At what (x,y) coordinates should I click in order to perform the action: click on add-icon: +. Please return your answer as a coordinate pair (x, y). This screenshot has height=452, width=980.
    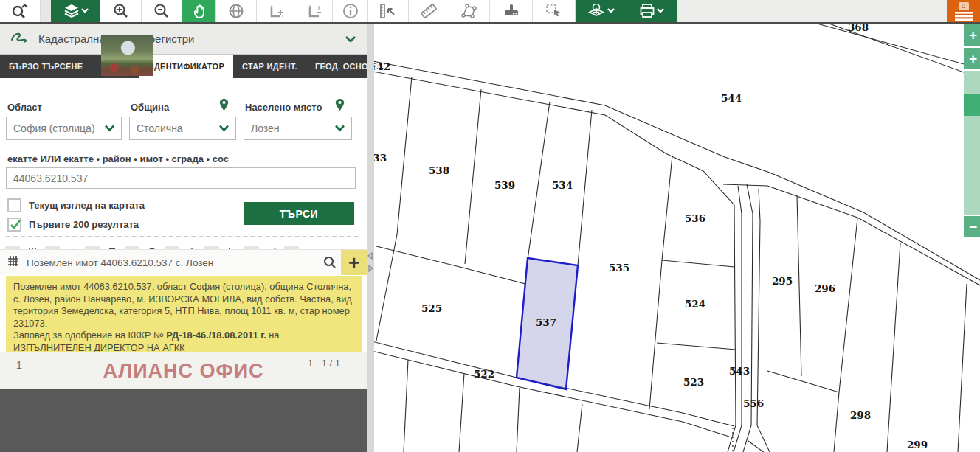
    Looking at the image, I should click on (354, 262).